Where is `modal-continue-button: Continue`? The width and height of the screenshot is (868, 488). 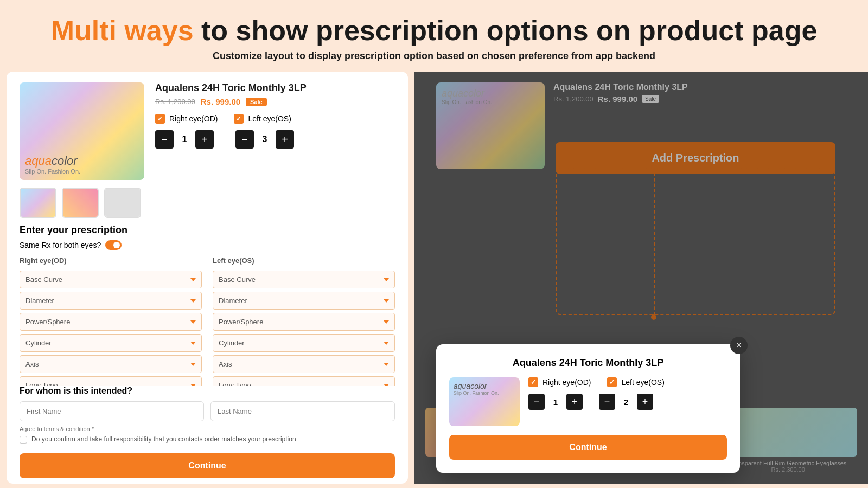
modal-continue-button: Continue is located at coordinates (588, 447).